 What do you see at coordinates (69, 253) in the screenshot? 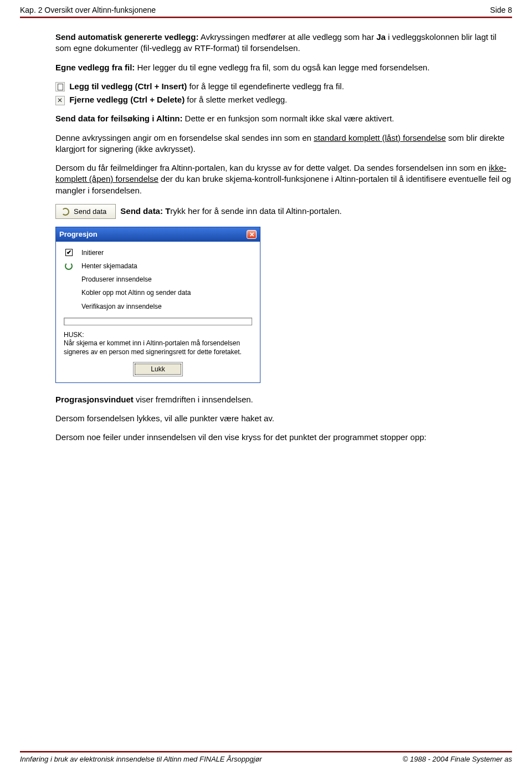
I see `checkmark-icon: ✔` at bounding box center [69, 253].